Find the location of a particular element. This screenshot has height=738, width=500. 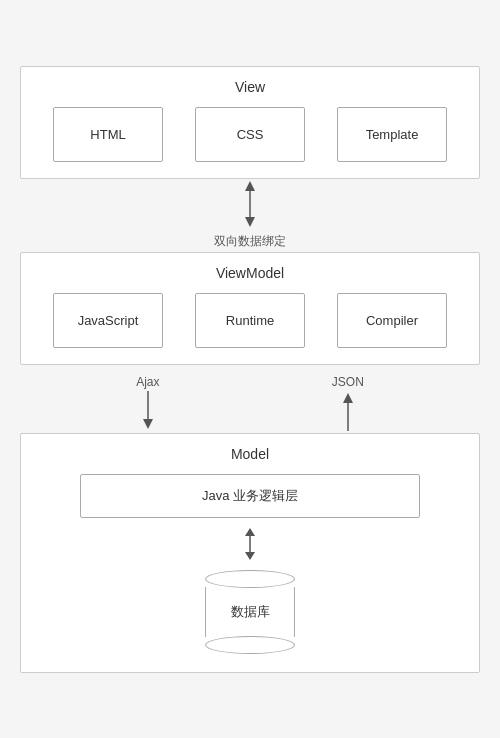

view-title: View is located at coordinates (250, 87).